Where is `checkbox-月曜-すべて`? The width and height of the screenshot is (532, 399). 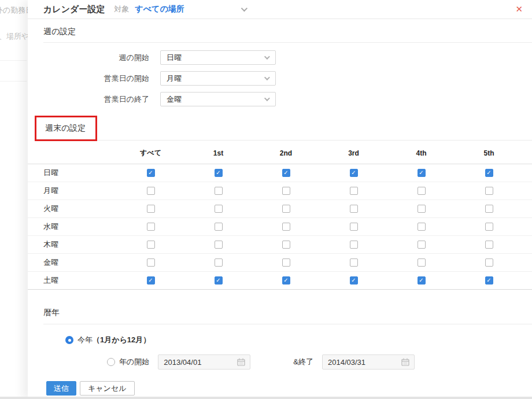 checkbox-月曜-すべて is located at coordinates (151, 191).